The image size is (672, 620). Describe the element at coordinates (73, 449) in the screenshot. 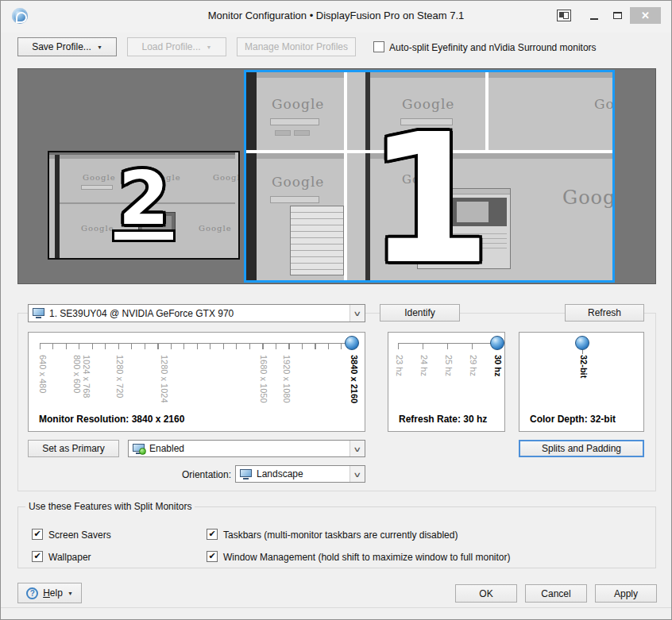

I see `set-as-primary-button: Set as Primary` at that location.